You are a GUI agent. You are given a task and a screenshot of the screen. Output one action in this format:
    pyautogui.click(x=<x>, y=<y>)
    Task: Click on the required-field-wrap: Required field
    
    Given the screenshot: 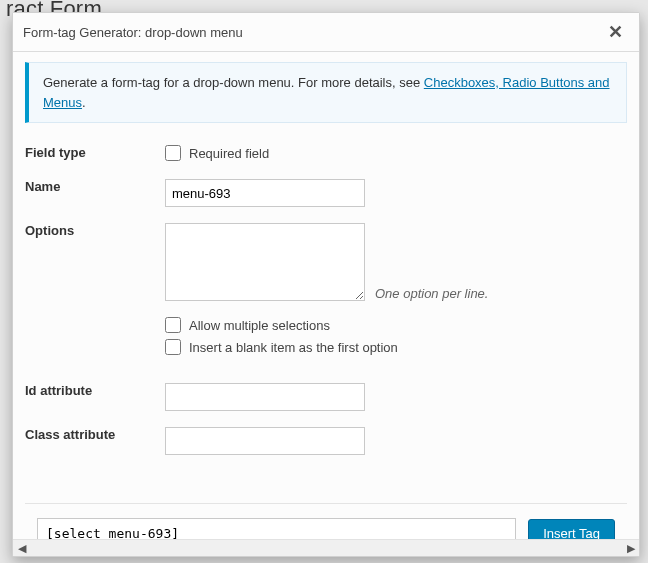 What is the action you would take?
    pyautogui.click(x=393, y=153)
    